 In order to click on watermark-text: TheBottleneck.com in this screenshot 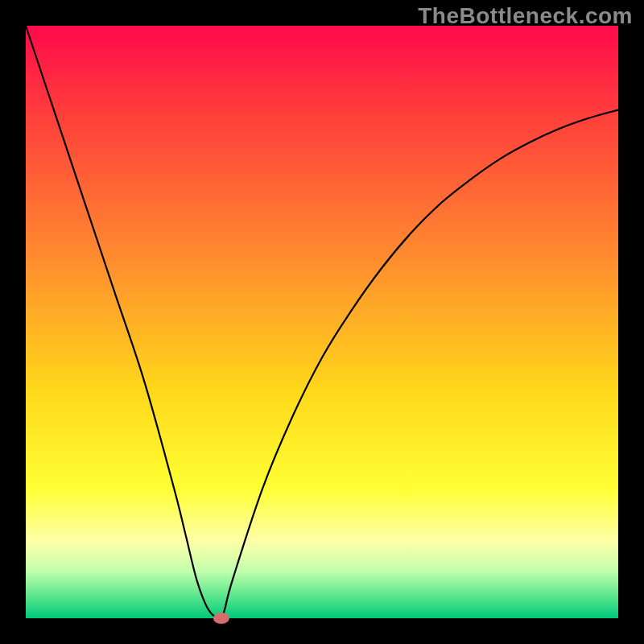, I will do `click(525, 16)`.